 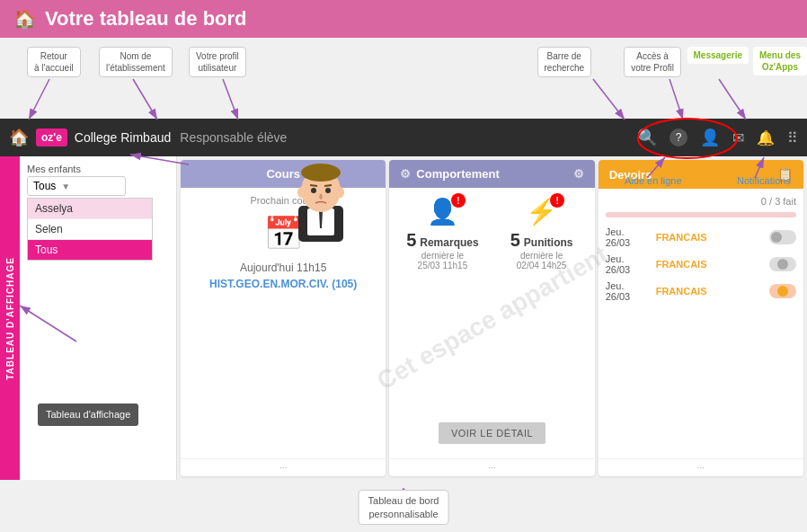 What do you see at coordinates (701, 215) in the screenshot?
I see `devoirs-progress-bar` at bounding box center [701, 215].